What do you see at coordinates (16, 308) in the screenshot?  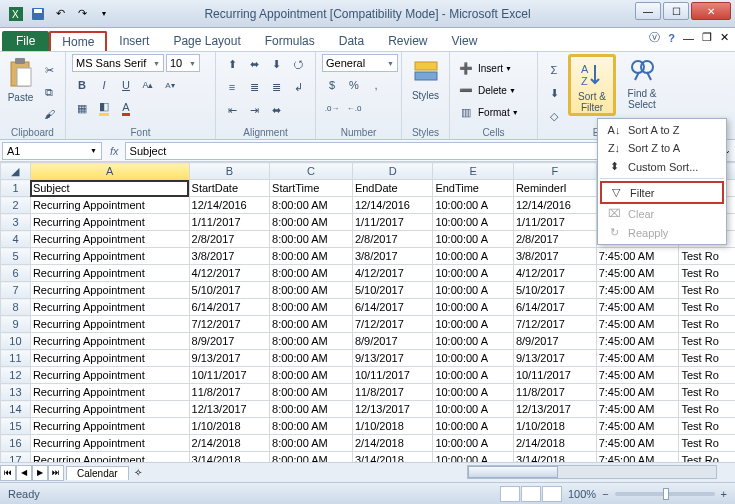 I see `row-header: 8` at bounding box center [16, 308].